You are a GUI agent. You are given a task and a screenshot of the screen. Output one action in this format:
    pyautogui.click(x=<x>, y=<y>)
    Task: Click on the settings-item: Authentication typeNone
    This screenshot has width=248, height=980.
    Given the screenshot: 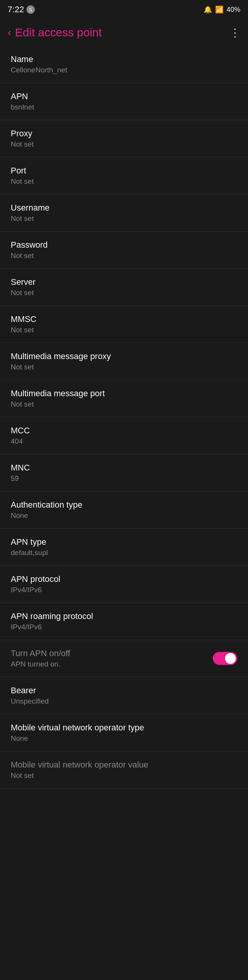 What is the action you would take?
    pyautogui.click(x=124, y=510)
    